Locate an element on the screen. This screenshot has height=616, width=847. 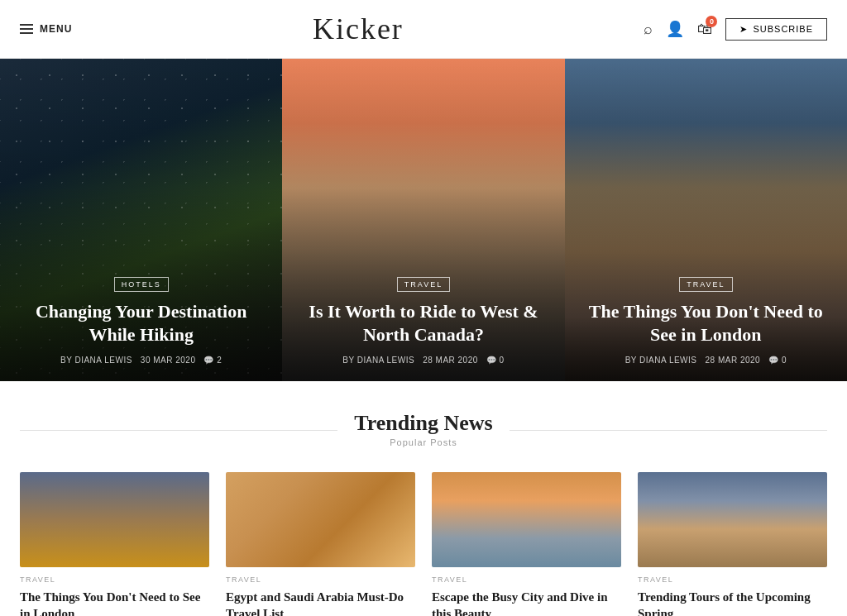
hero-card-3-tag: TRAVEL is located at coordinates (706, 284).